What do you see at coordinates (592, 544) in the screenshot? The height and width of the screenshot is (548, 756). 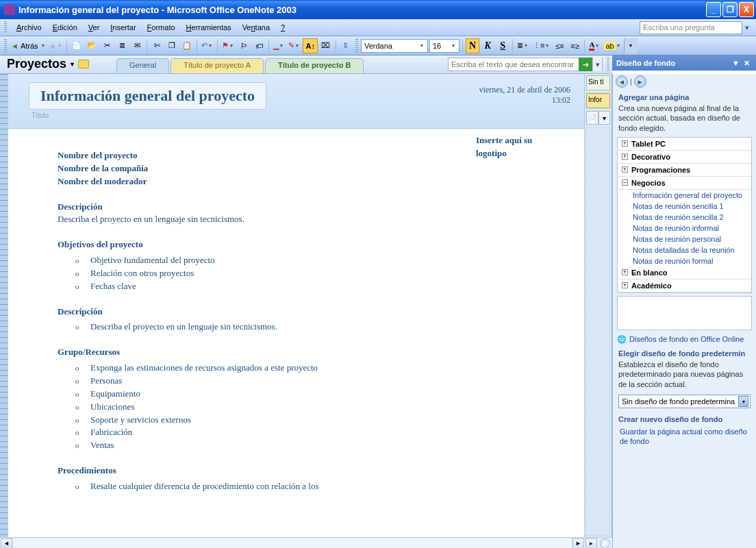 I see `scroll-right2: ▸` at bounding box center [592, 544].